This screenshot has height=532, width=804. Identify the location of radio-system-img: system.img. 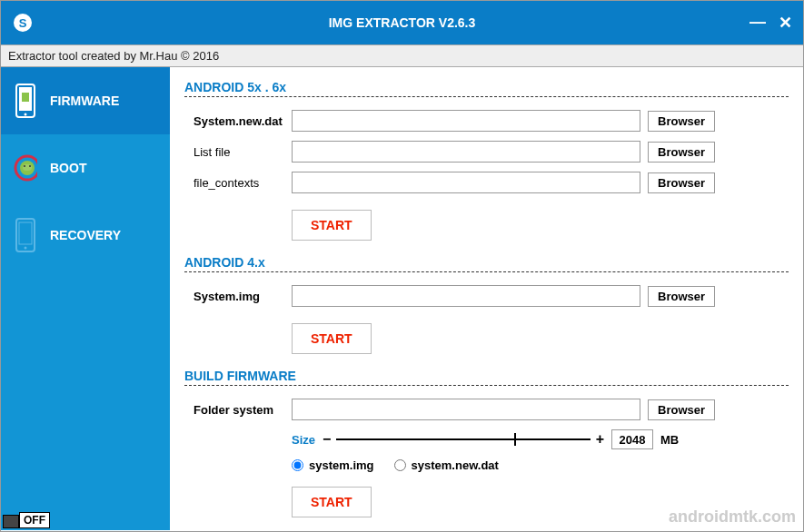
(333, 465).